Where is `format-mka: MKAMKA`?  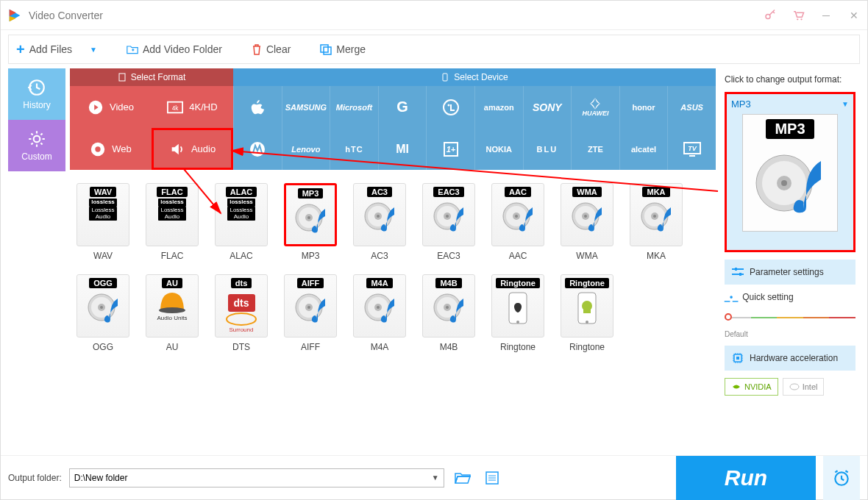
format-mka: MKAMKA is located at coordinates (656, 222).